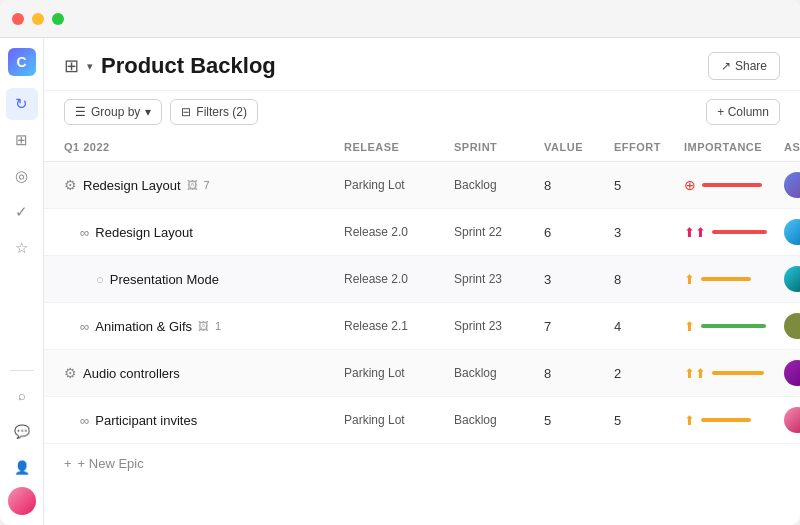 Image resolution: width=800 pixels, height=525 pixels. Describe the element at coordinates (649, 232) in the screenshot. I see `effort-cell: 3` at that location.